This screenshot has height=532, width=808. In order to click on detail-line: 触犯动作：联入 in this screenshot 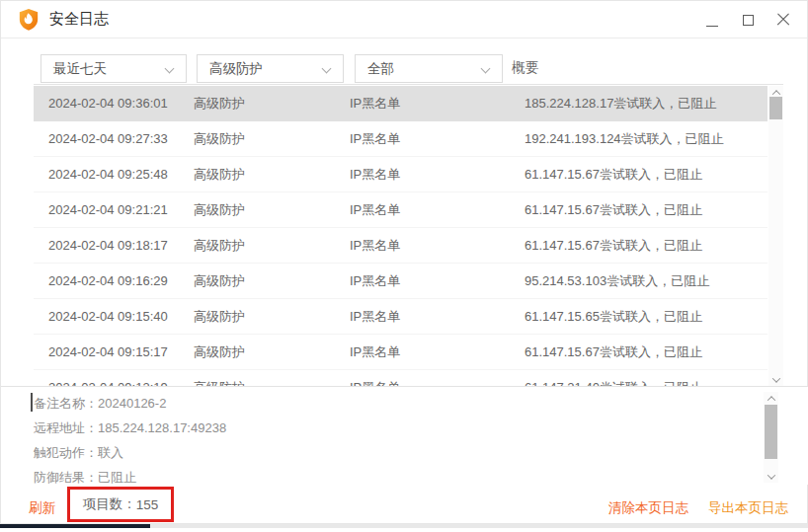, I will do `click(79, 453)`.